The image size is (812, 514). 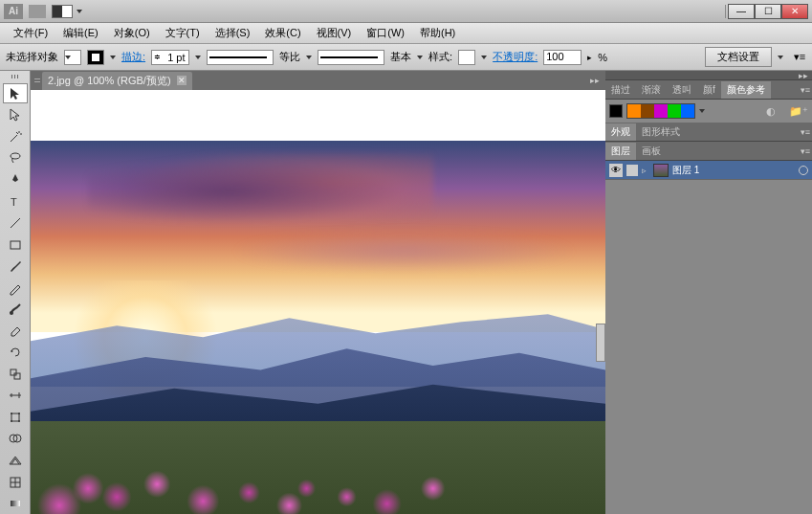 I want to click on target-icon, so click(x=803, y=170).